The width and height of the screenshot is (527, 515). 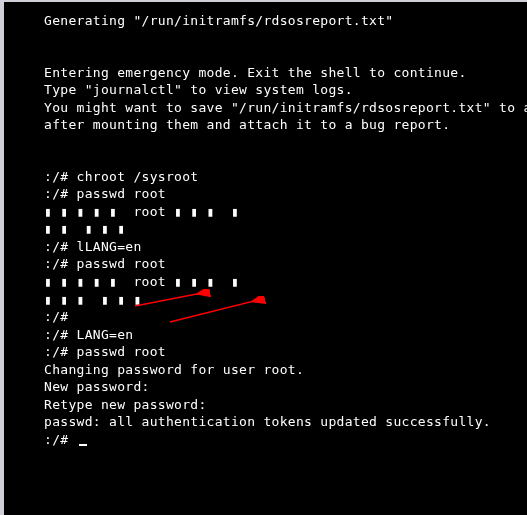 What do you see at coordinates (284, 422) in the screenshot?
I see `terminal-line: passwd: all authentication tokens update…` at bounding box center [284, 422].